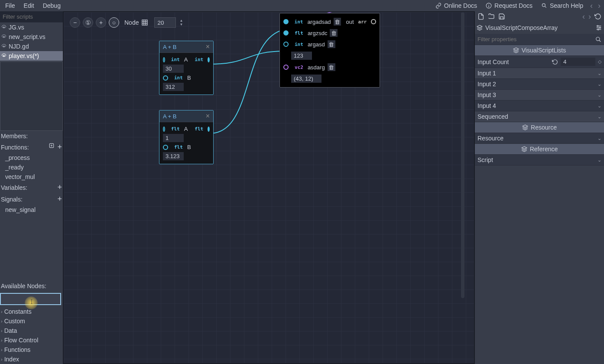 This screenshot has height=364, width=604. What do you see at coordinates (31, 17) in the screenshot?
I see `script-search` at bounding box center [31, 17].